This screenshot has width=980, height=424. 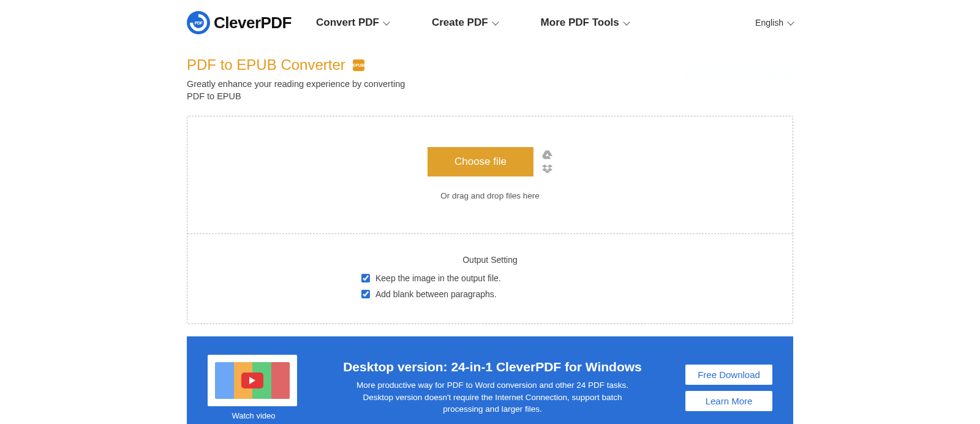 What do you see at coordinates (480, 162) in the screenshot?
I see `choose-file-button: Choose file` at bounding box center [480, 162].